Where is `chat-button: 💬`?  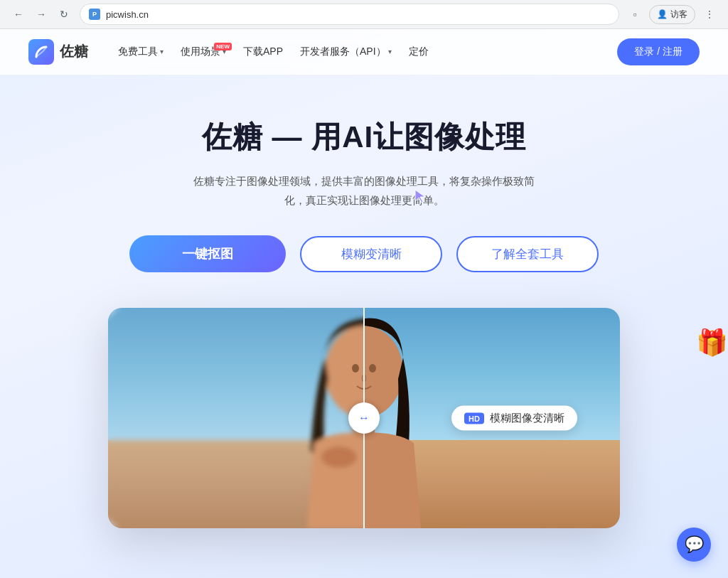 chat-button: 💬 is located at coordinates (694, 545).